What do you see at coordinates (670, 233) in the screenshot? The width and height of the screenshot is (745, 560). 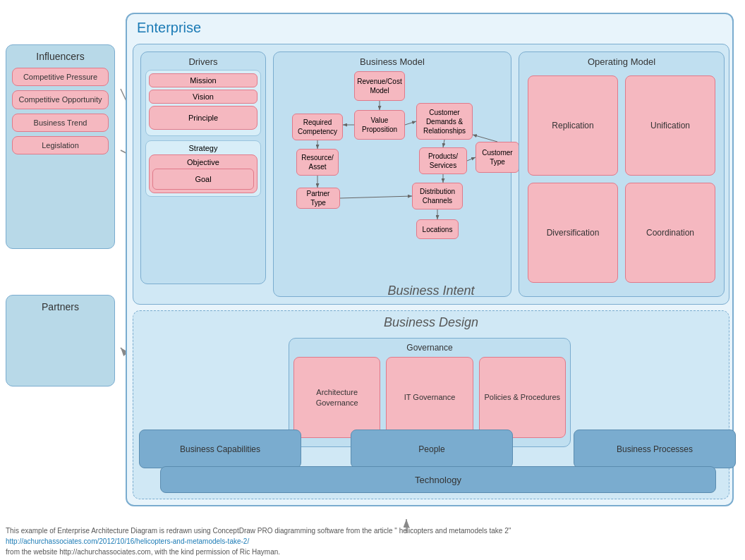 I see `om-coordination: Coordination` at bounding box center [670, 233].